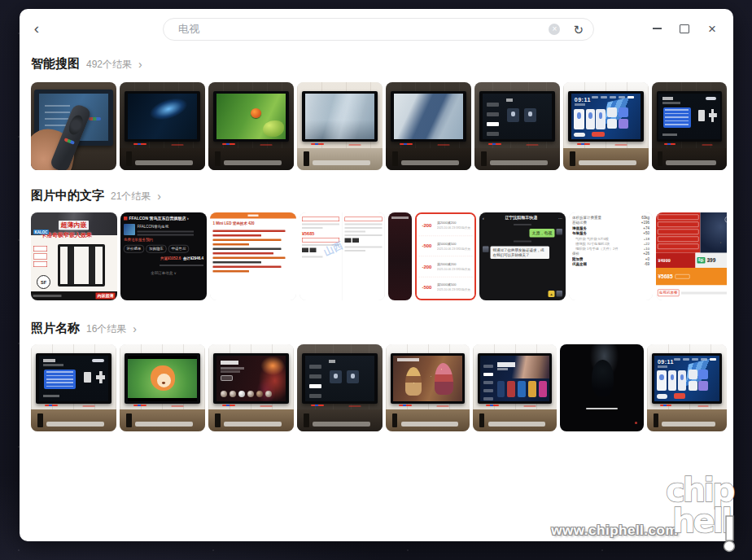  Describe the element at coordinates (446, 246) in the screenshot. I see `cpn-row: -500满5000减5002025.10.06 23:59到期失效` at that location.